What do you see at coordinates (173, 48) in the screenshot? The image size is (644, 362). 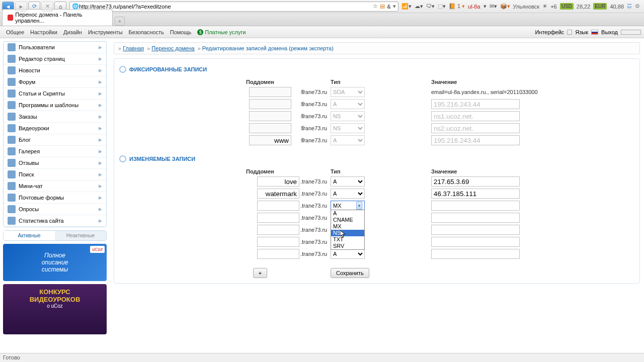 I see `breadcrumb-transfer: Перенос домена` at bounding box center [173, 48].